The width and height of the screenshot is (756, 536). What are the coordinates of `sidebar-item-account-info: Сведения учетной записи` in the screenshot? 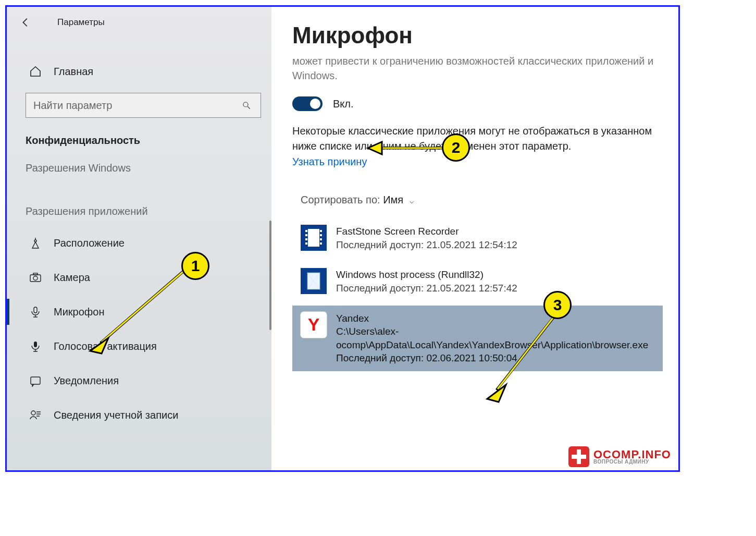 It's located at (139, 415).